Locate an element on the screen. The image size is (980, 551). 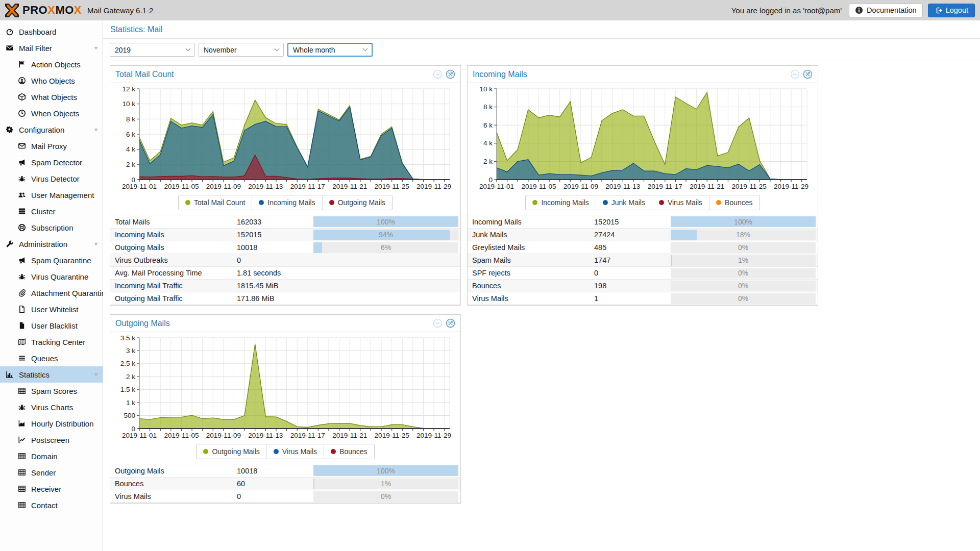
row-value: 152015 is located at coordinates (632, 222).